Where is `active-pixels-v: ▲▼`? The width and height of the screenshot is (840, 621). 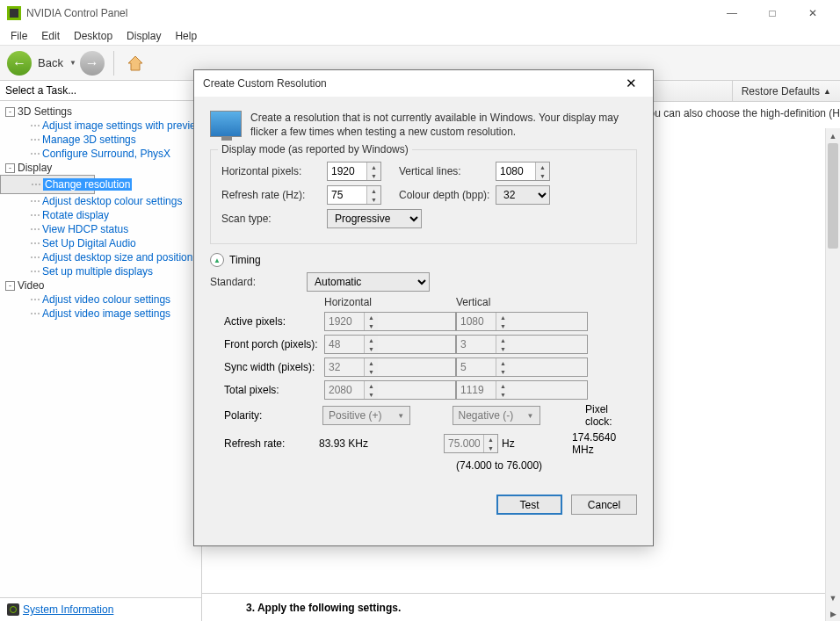 active-pixels-v: ▲▼ is located at coordinates (522, 321).